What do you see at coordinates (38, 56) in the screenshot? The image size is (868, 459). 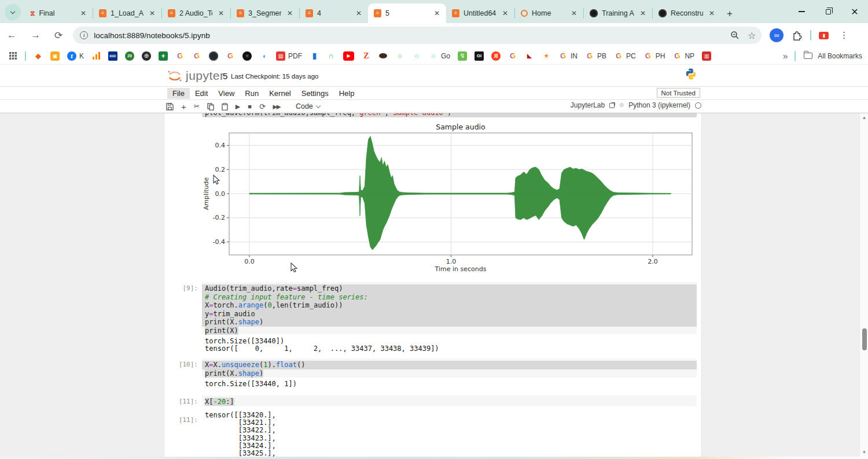 I see `bookmark-item: ◆` at bounding box center [38, 56].